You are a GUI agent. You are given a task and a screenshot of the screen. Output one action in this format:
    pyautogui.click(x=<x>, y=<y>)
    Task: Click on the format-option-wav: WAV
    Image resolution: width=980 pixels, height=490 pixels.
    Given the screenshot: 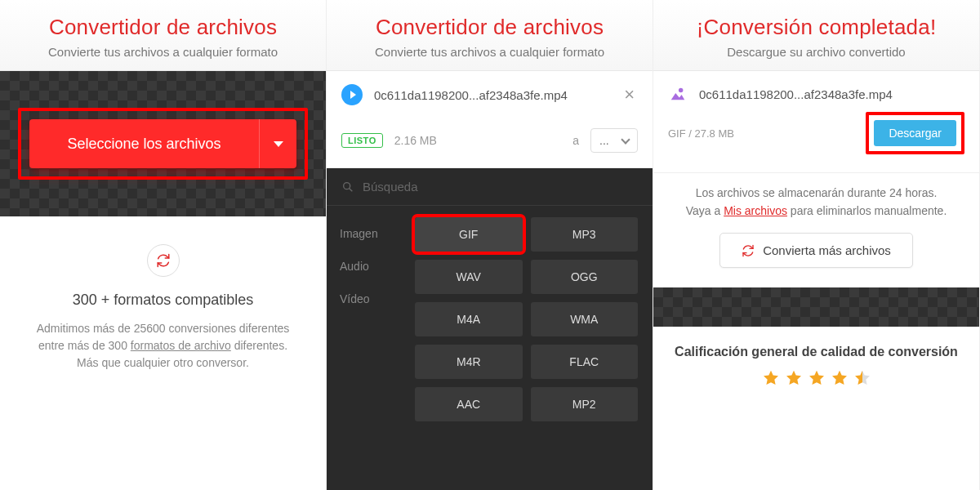 What is the action you would take?
    pyautogui.click(x=469, y=277)
    